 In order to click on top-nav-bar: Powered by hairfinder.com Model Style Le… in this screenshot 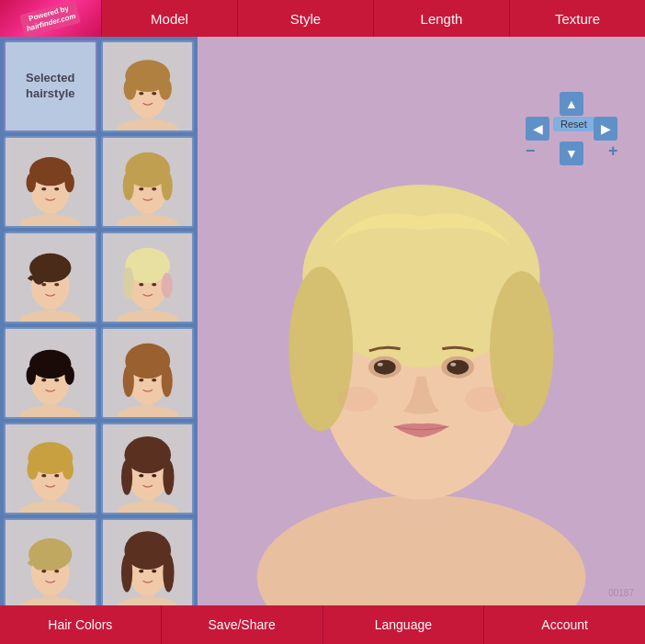, I will do `click(322, 18)`.